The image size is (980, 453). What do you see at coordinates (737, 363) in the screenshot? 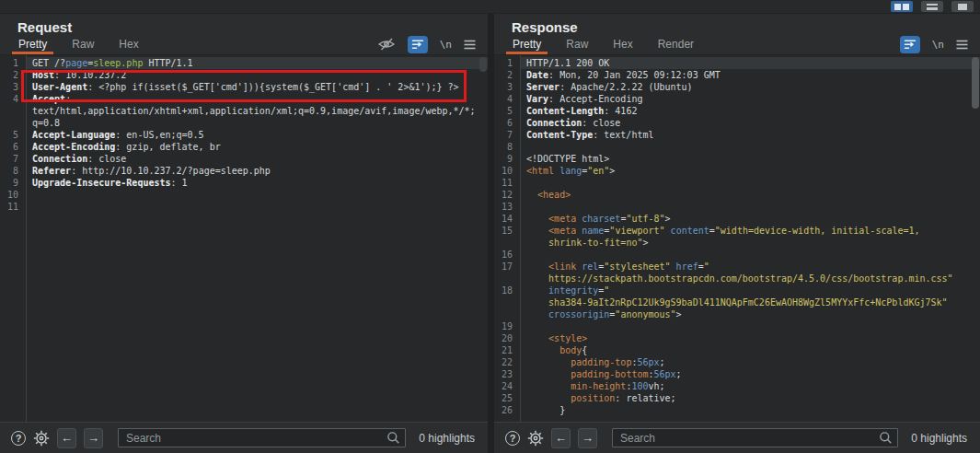
I see `code-line: 22 padding-top:56px;` at bounding box center [737, 363].